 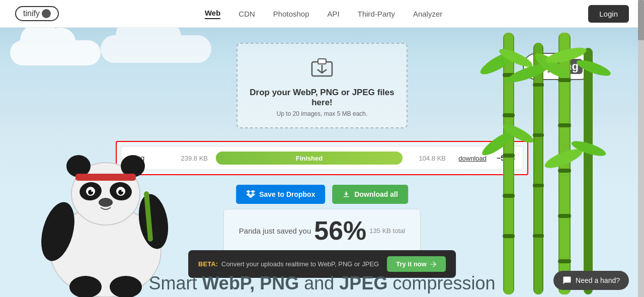 I want to click on scrollbar-thumb, so click(x=641, y=20).